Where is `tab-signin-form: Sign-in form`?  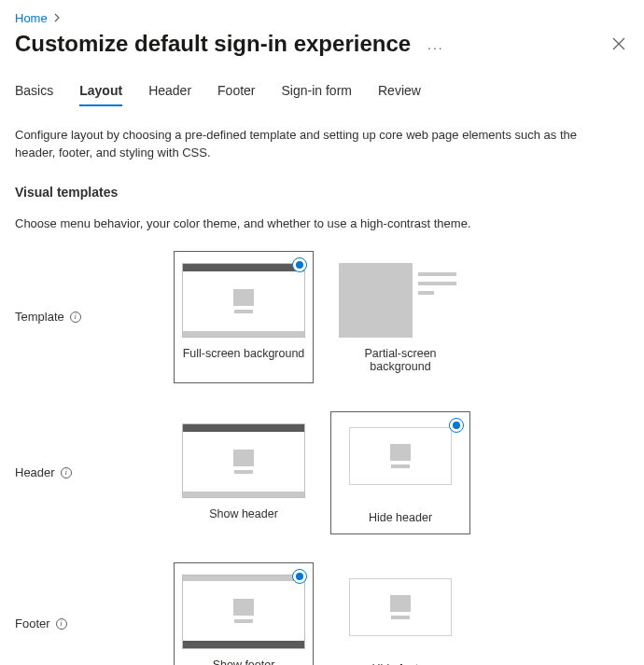 tab-signin-form: Sign-in form is located at coordinates (317, 94).